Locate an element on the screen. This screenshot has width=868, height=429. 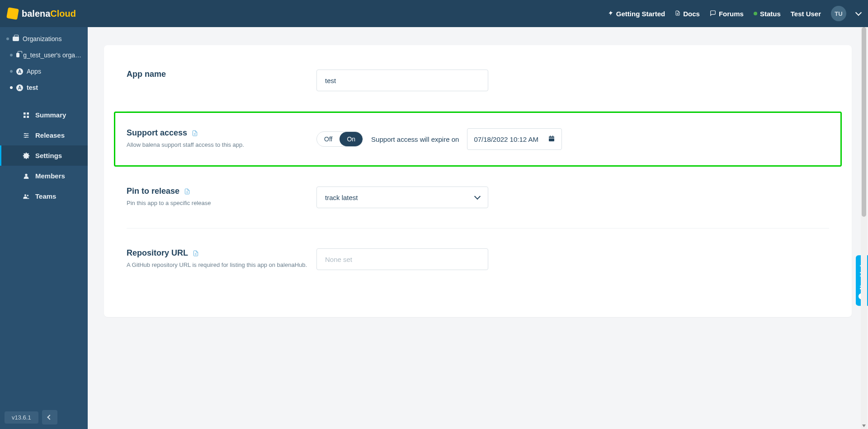
setting-pin-release: Pin to release Pin this app to a specifi… is located at coordinates (478, 198).